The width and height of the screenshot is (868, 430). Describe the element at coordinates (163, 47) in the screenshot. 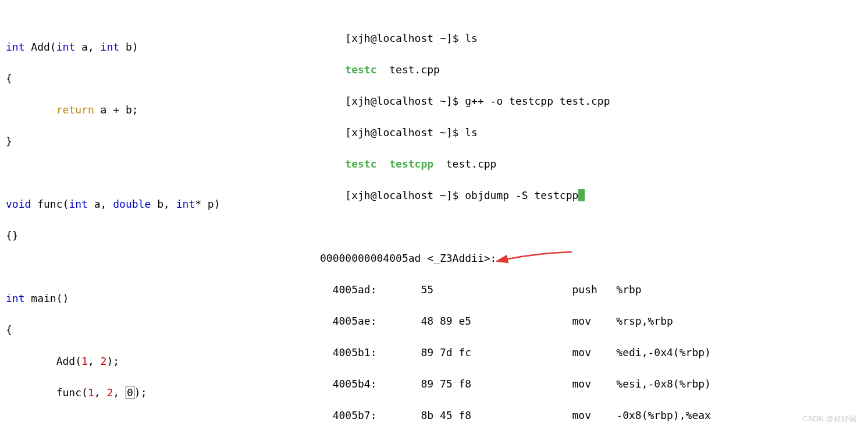

I see `code-line: int Add(int a, int b)` at that location.